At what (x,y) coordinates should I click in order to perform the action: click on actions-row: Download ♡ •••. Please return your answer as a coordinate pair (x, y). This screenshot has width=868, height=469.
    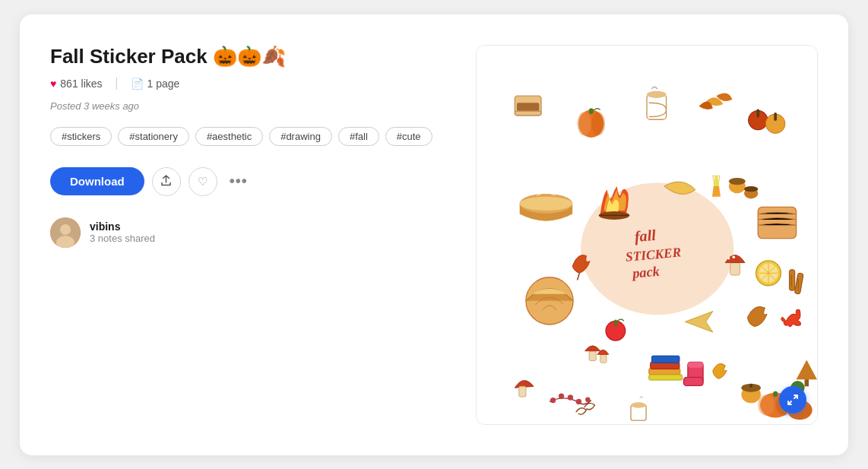
    Looking at the image, I should click on (248, 182).